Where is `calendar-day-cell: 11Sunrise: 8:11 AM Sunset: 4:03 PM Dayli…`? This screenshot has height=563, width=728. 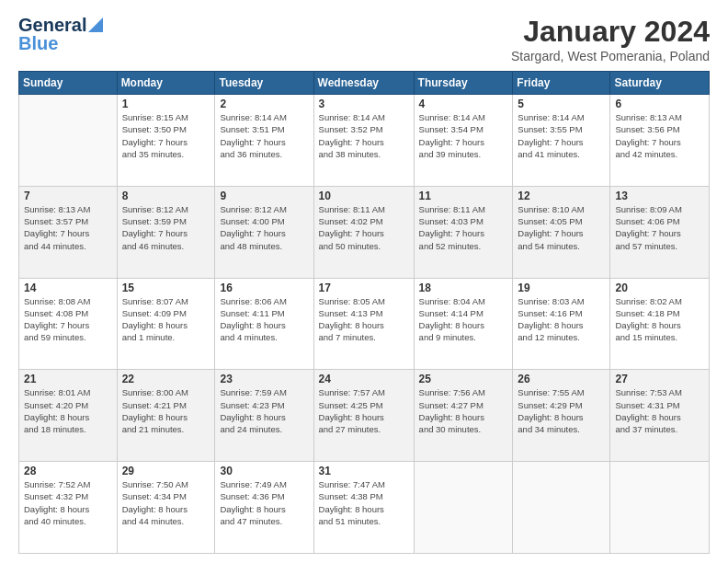 calendar-day-cell: 11Sunrise: 8:11 AM Sunset: 4:03 PM Dayli… is located at coordinates (463, 232).